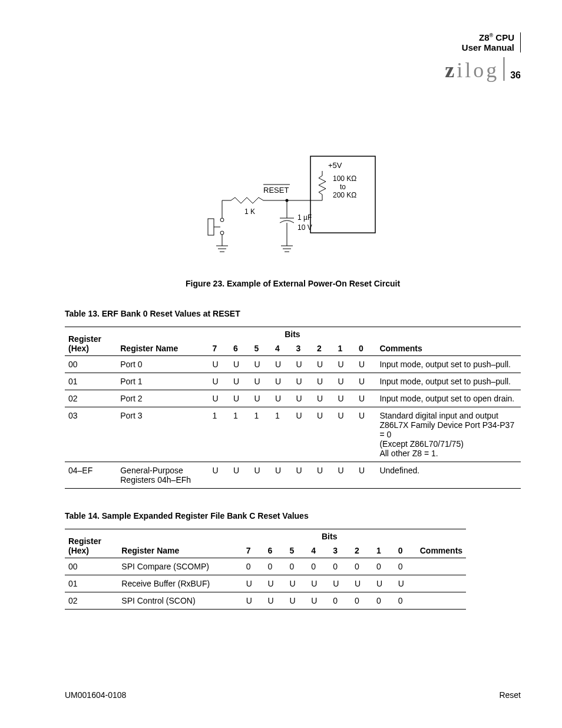  What do you see at coordinates (293, 382) in the screenshot?
I see `table-row: 01Port 1UUUUUUUUInput mode, output set t…` at bounding box center [293, 382].